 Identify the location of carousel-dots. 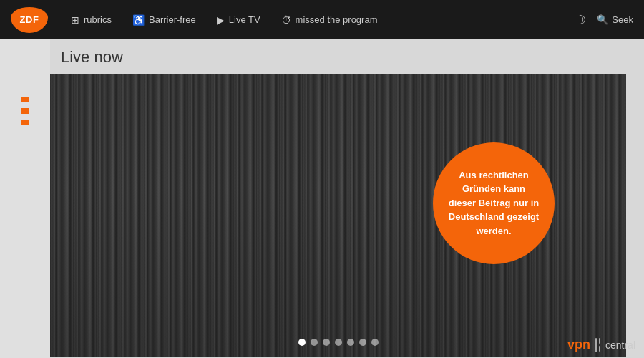
(338, 342).